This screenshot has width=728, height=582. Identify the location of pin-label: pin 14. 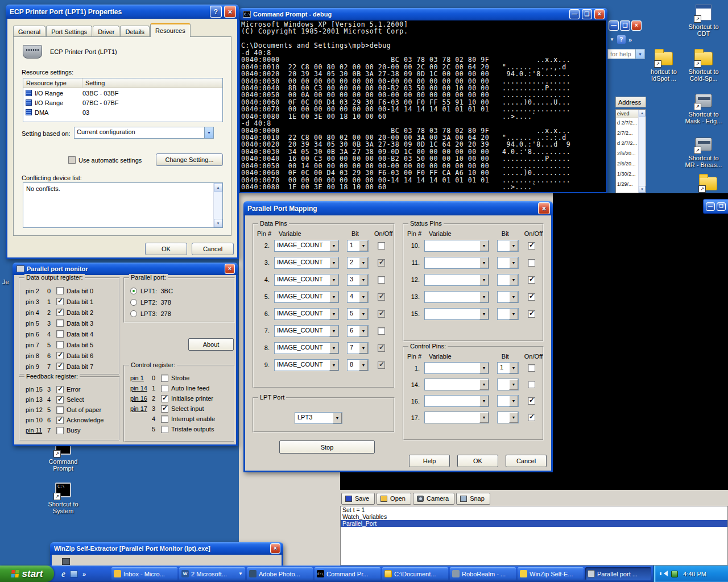
(141, 388).